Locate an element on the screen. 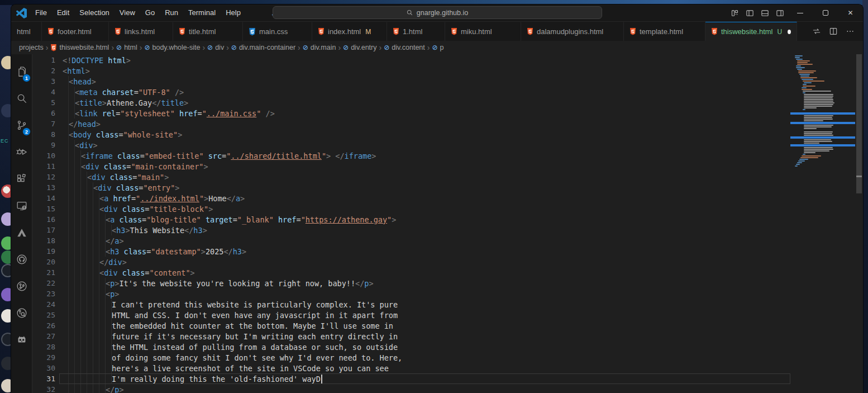  breadcrumb-item: ⊘div.content is located at coordinates (404, 48).